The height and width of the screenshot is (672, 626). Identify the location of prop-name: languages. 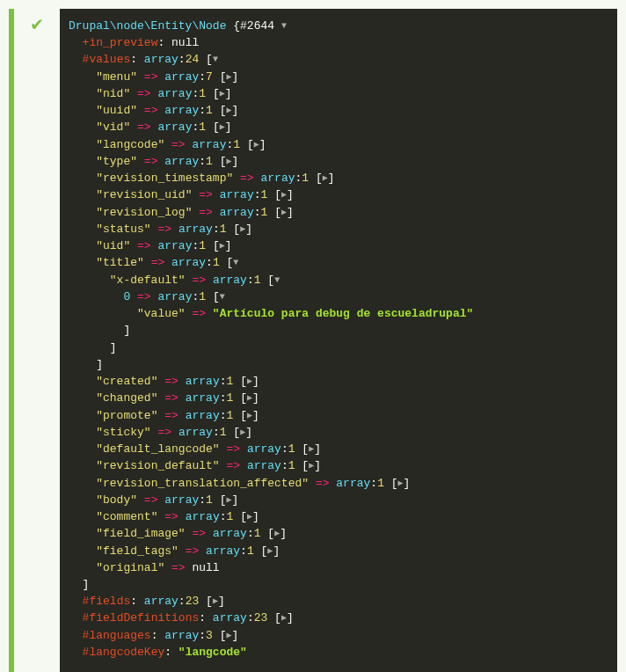
(120, 635).